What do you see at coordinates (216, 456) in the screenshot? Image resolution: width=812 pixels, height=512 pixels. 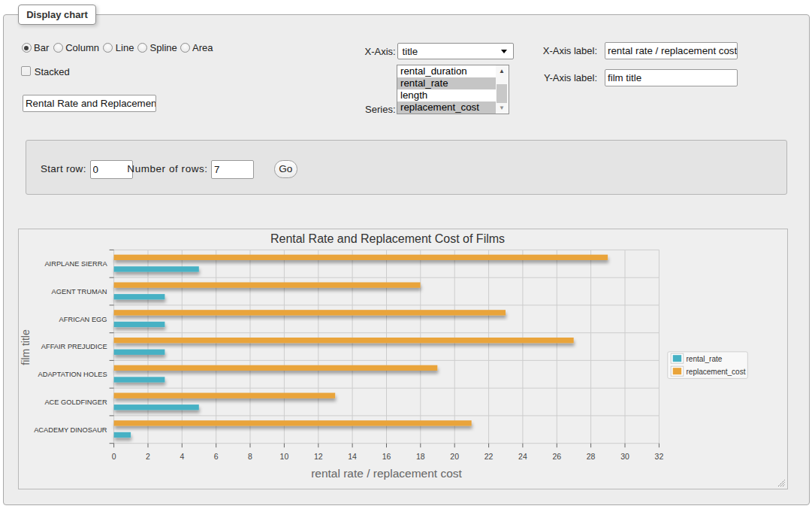 I see `svg-text: 6` at bounding box center [216, 456].